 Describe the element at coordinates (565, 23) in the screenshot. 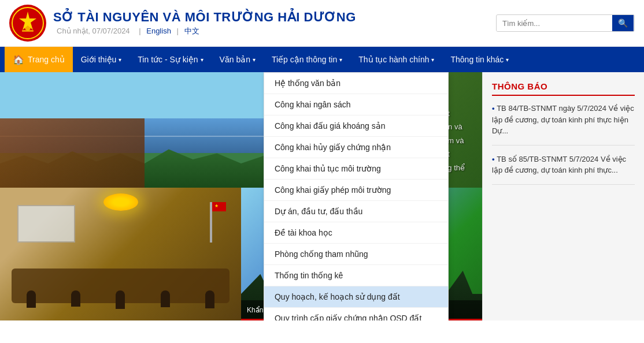

I see `search-area: 🔍` at that location.